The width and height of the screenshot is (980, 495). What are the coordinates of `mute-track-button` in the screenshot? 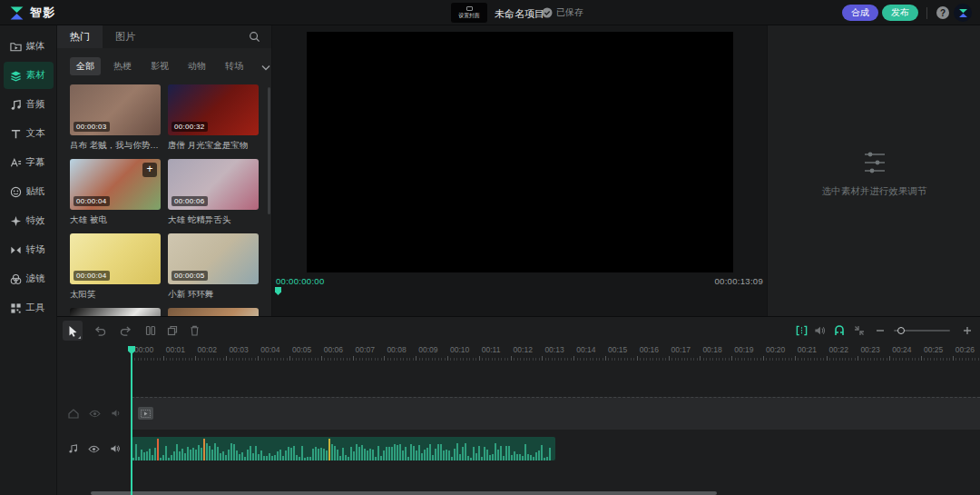 It's located at (819, 331).